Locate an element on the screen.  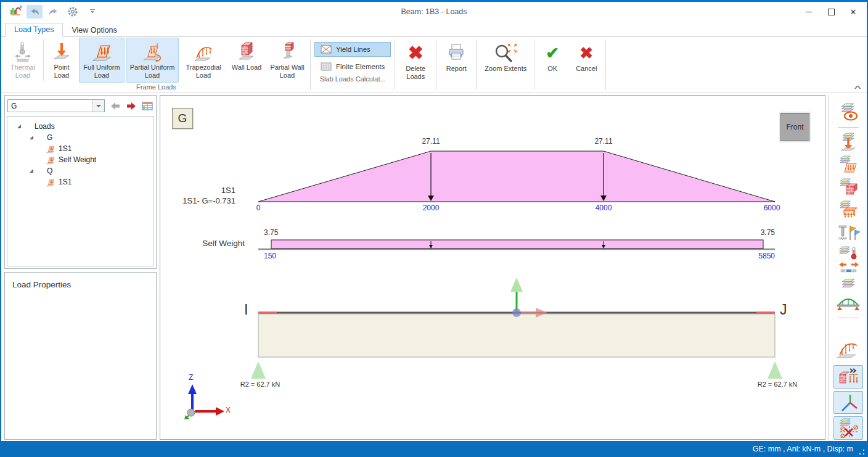
partial-wall-load-button: Partial Wall Load is located at coordinates (287, 60).